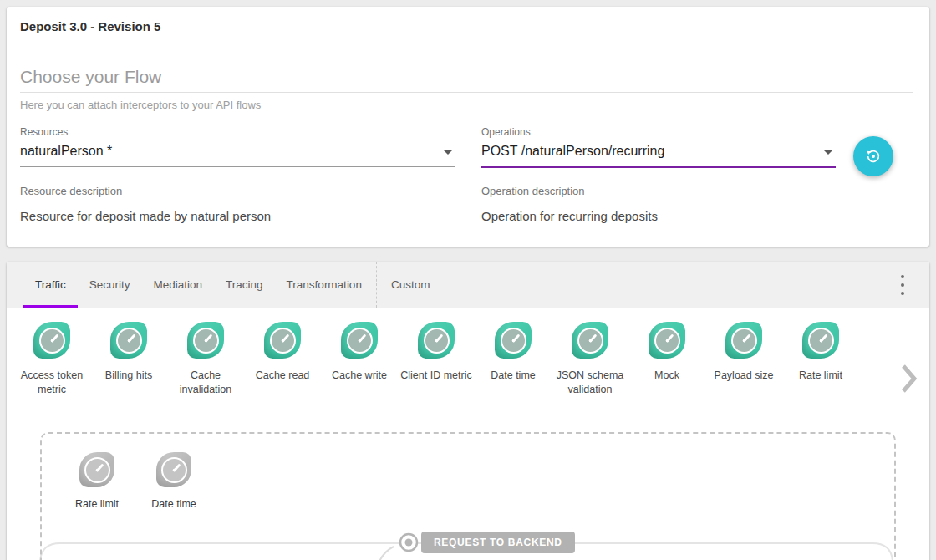 Image resolution: width=936 pixels, height=560 pixels. What do you see at coordinates (411, 284) in the screenshot?
I see `tab-label: Custom` at bounding box center [411, 284].